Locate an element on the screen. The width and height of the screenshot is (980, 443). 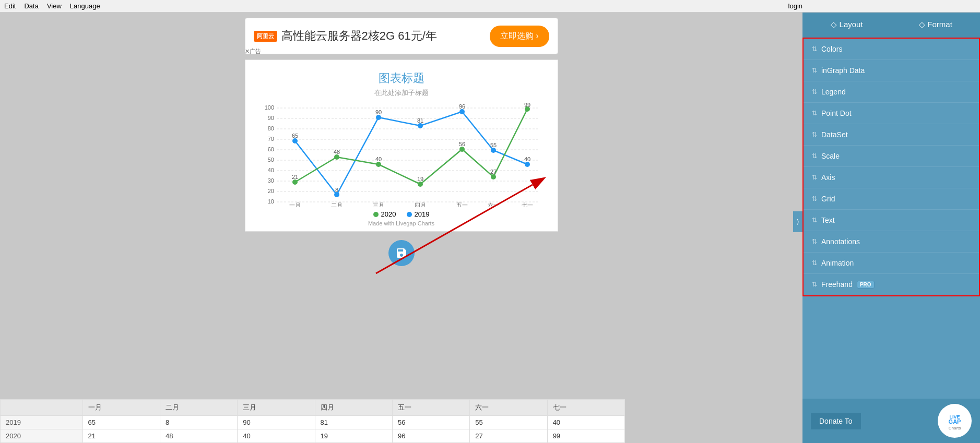
cell-2019-may: 56 is located at coordinates (431, 423).